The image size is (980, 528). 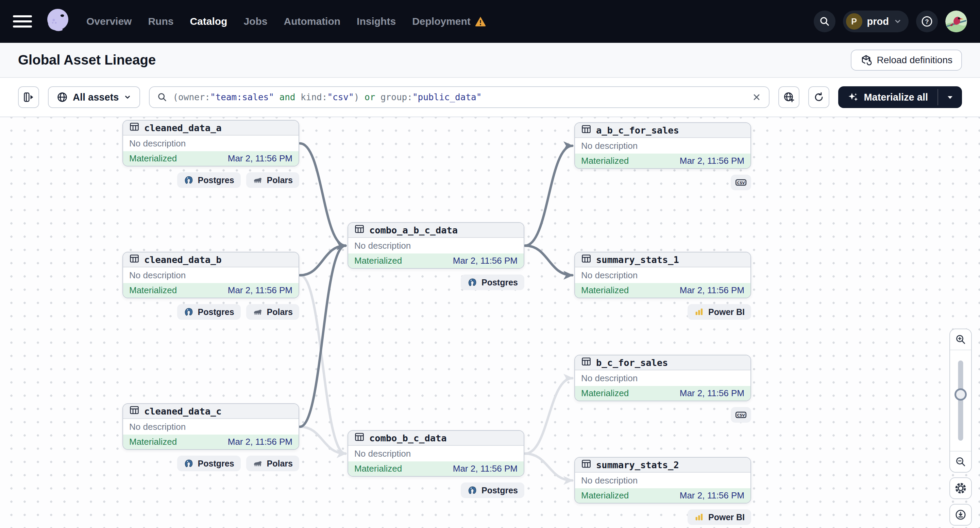 What do you see at coordinates (549, 416) in the screenshot?
I see `lineage-edge-combo_b_c_data-to-b_c_for_sales` at bounding box center [549, 416].